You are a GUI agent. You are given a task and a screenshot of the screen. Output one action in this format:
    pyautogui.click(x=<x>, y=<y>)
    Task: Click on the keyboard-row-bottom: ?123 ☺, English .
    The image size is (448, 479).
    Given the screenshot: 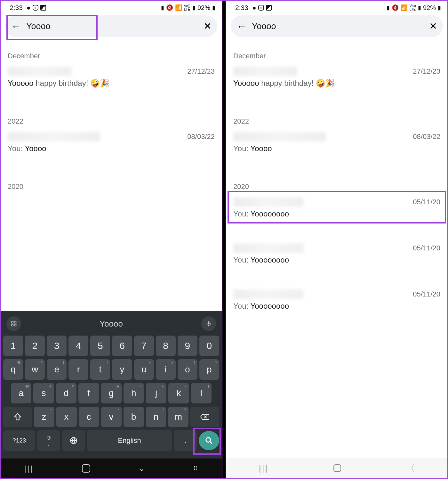 What is the action you would take?
    pyautogui.click(x=111, y=441)
    